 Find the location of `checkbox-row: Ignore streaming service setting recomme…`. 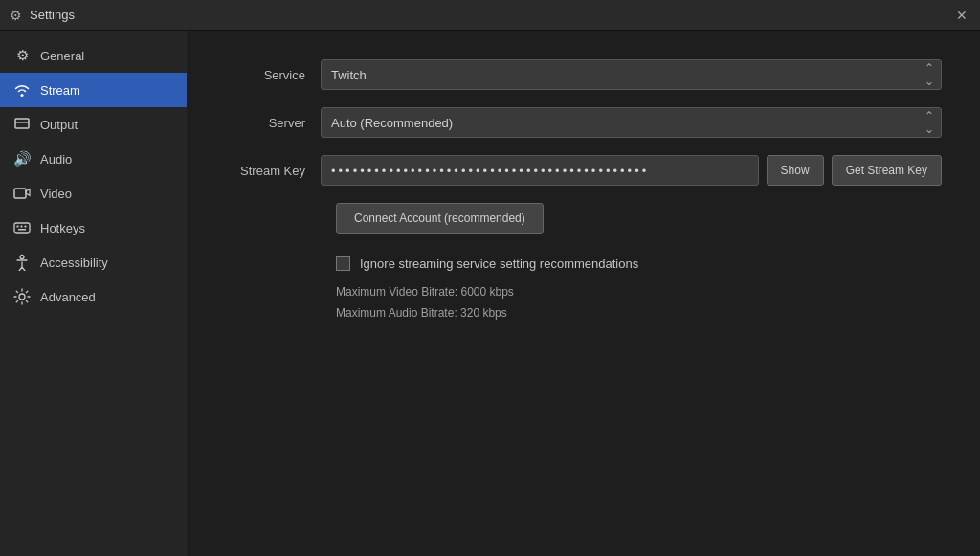

checkbox-row: Ignore streaming service setting recomme… is located at coordinates (639, 264).